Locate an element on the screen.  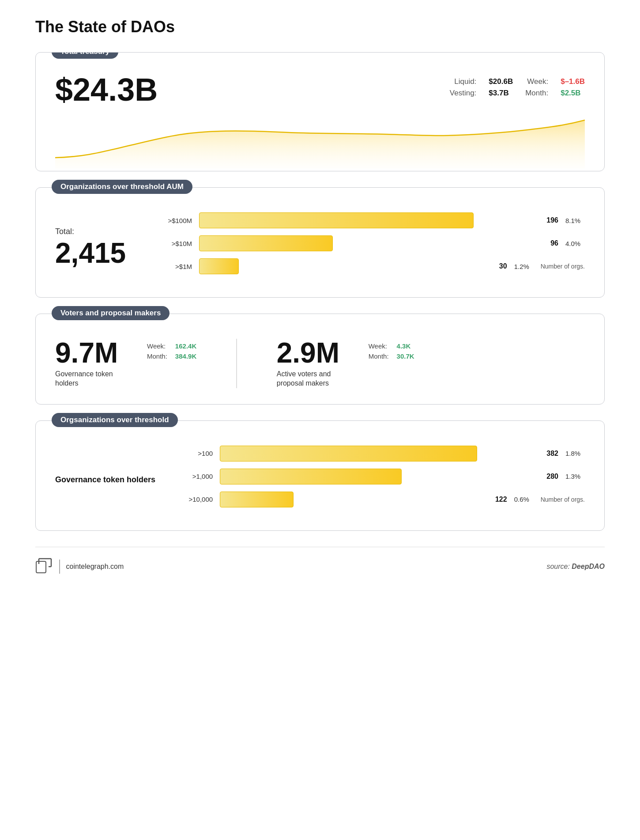
bar-threshold-label: >$100M is located at coordinates (177, 221).